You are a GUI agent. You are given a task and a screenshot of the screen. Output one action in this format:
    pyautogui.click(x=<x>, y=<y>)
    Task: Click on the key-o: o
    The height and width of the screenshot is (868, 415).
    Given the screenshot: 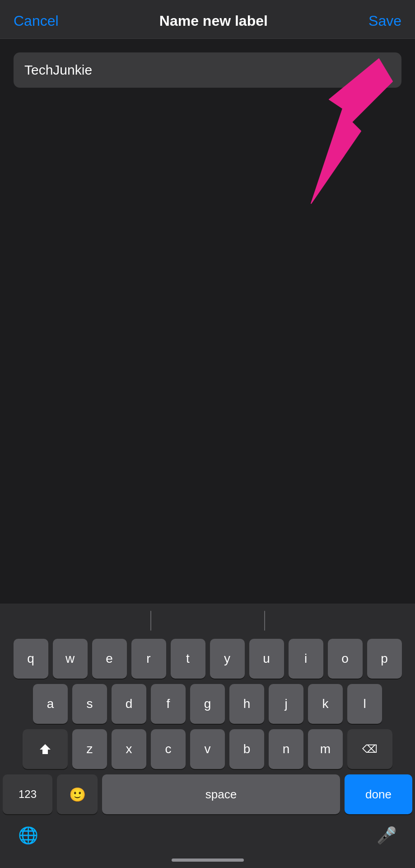 What is the action you would take?
    pyautogui.click(x=345, y=659)
    